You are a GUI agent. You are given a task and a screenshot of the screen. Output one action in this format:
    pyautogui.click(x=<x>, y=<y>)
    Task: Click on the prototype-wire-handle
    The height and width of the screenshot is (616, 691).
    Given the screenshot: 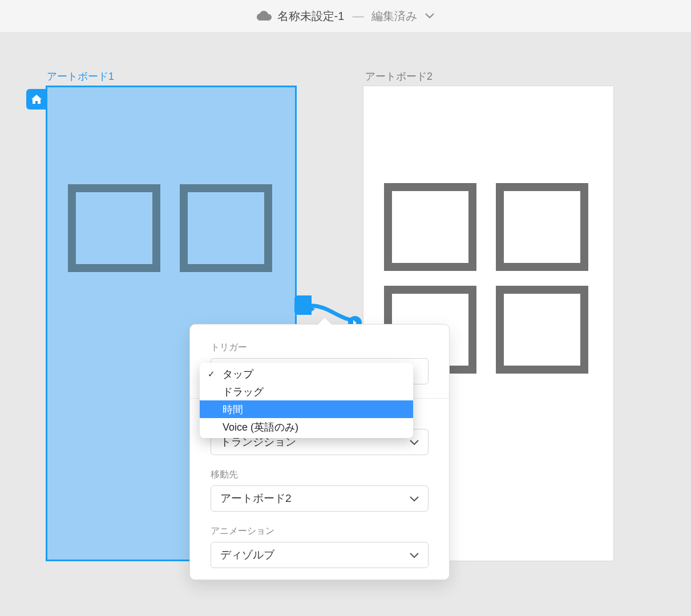 What is the action you would take?
    pyautogui.click(x=303, y=305)
    